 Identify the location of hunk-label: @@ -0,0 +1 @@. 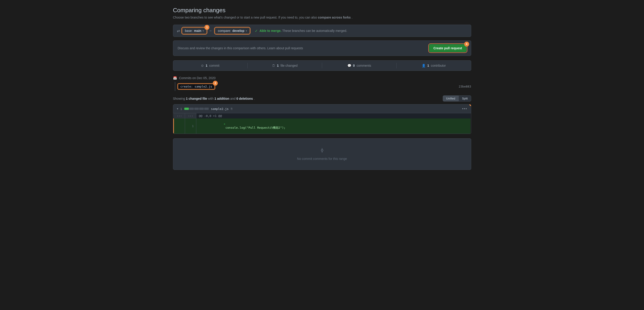
(333, 116).